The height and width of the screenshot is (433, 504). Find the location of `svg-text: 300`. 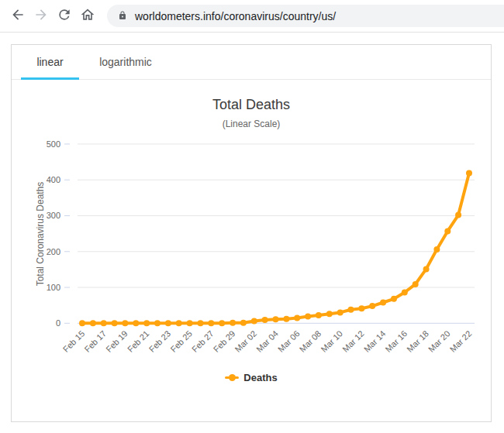

svg-text: 300 is located at coordinates (54, 215).